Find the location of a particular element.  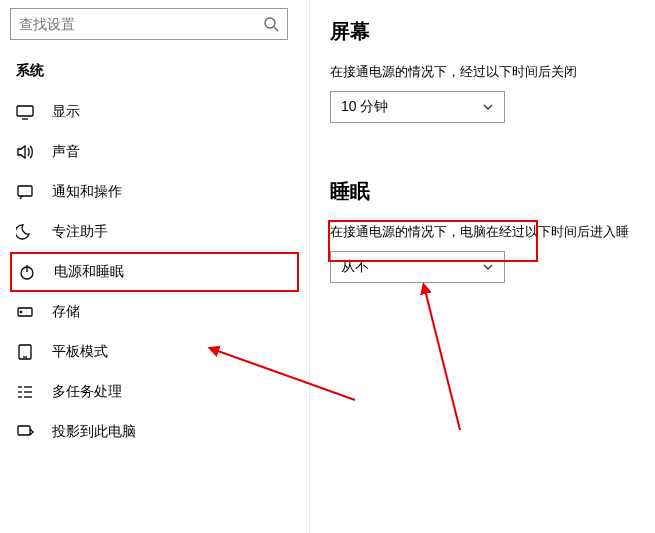

monitor-icon is located at coordinates (25, 112).